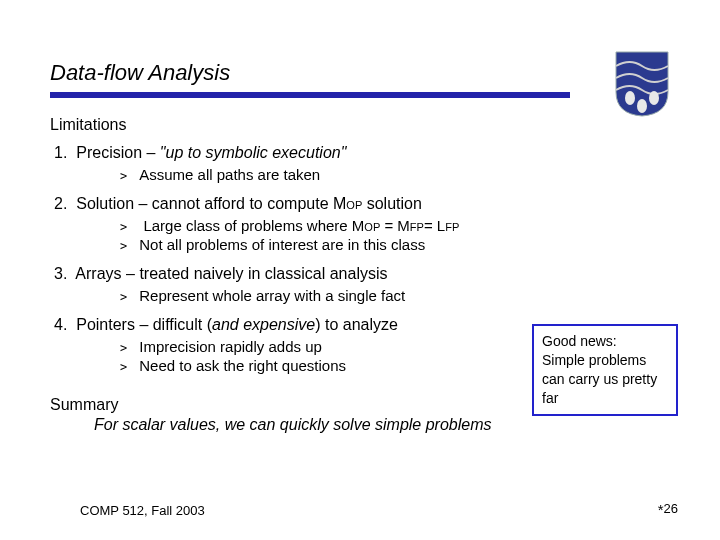  I want to click on crest-logo, so click(642, 84).